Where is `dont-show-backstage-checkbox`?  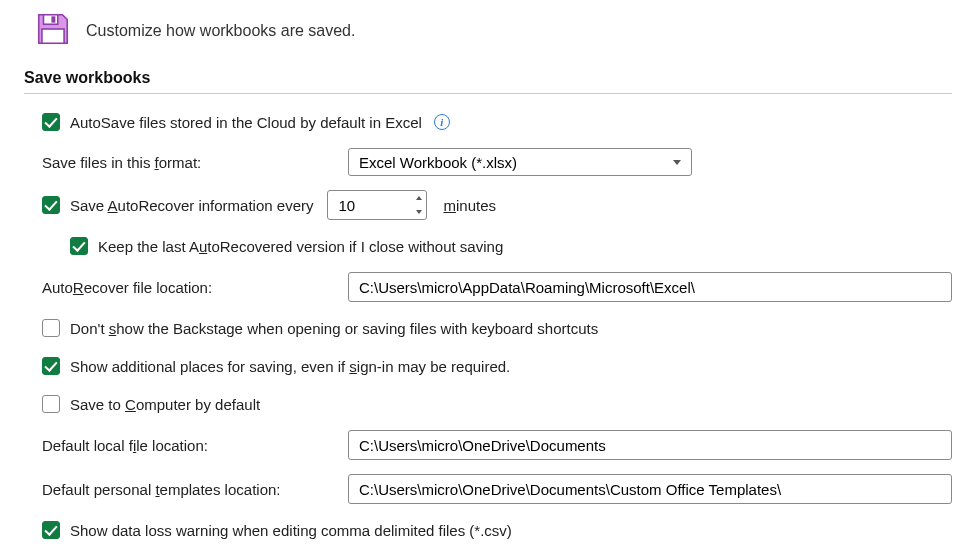 dont-show-backstage-checkbox is located at coordinates (51, 328).